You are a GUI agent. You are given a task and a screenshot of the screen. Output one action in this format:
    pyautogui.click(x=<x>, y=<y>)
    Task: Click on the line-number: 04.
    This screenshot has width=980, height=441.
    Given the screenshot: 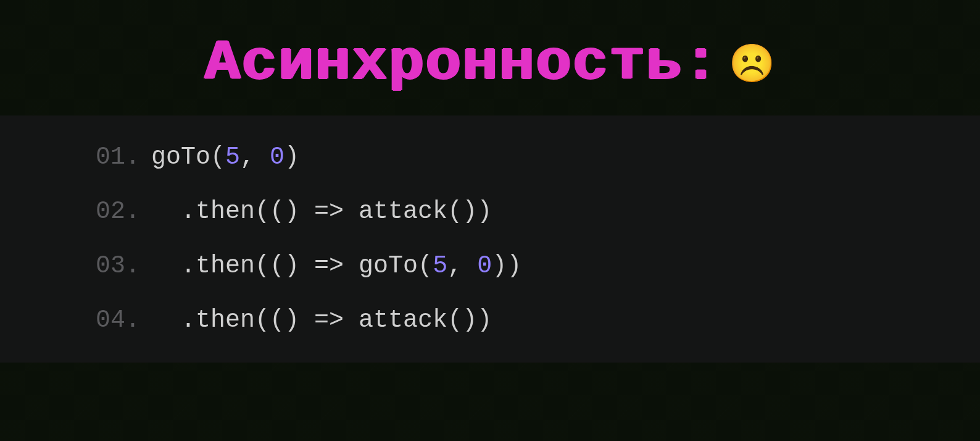 What is the action you would take?
    pyautogui.click(x=123, y=321)
    